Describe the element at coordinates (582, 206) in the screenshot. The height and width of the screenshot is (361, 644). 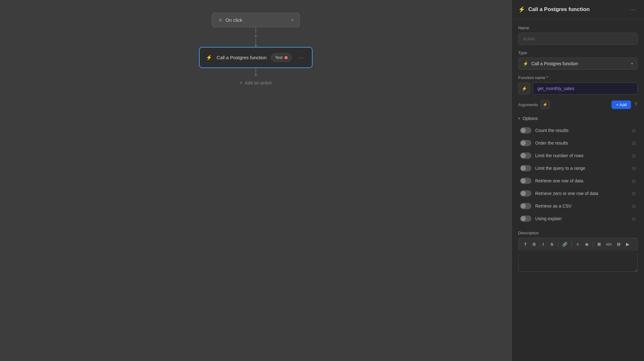
I see `option-label-retrieve-csv: Retrieve as a CSV` at that location.